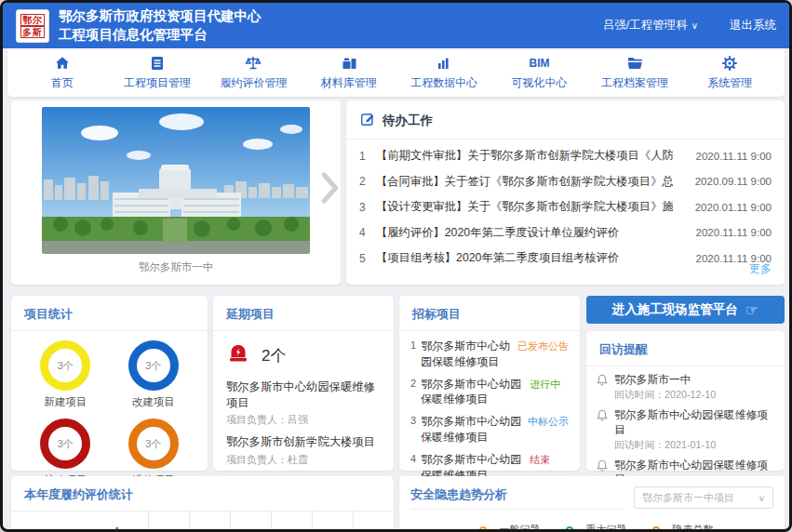 The image size is (792, 532). Describe the element at coordinates (303, 402) in the screenshot. I see `delayed-item: 鄂尔多斯市中心幼园保暖维修项目 项目负责人：吕强` at that location.